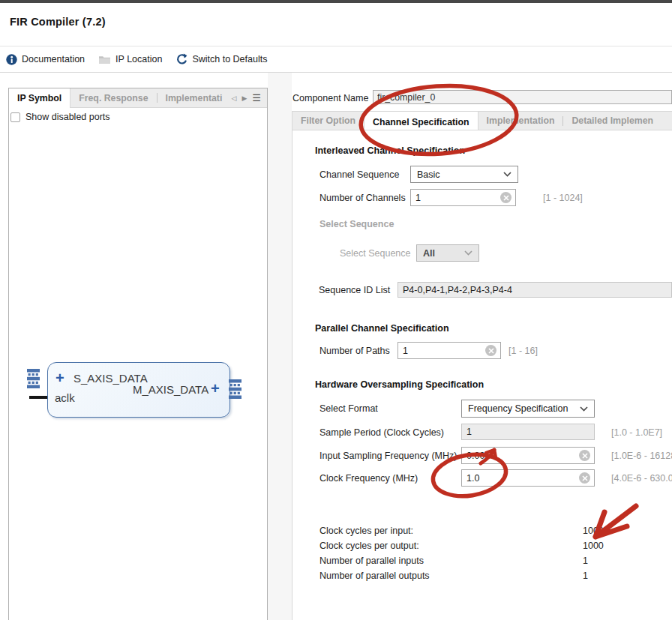  Describe the element at coordinates (524, 351) in the screenshot. I see `number-of-paths-range: [1 - 16]` at that location.